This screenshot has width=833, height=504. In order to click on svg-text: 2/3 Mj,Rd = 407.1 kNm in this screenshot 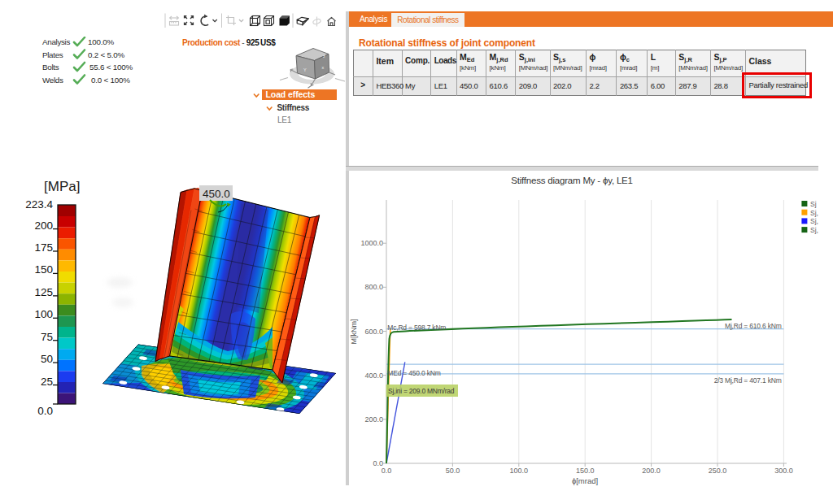, I will do `click(748, 380)`.